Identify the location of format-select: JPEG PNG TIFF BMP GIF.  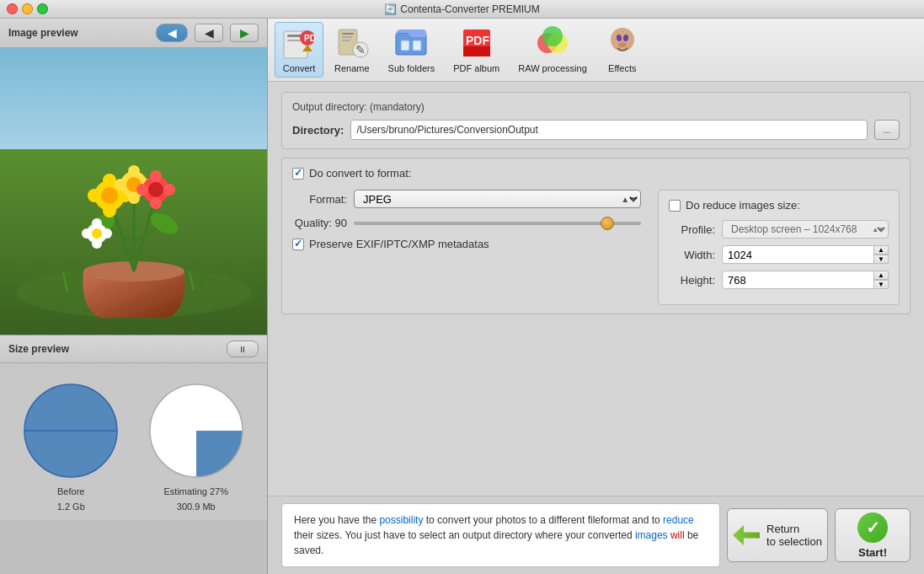
(497, 199).